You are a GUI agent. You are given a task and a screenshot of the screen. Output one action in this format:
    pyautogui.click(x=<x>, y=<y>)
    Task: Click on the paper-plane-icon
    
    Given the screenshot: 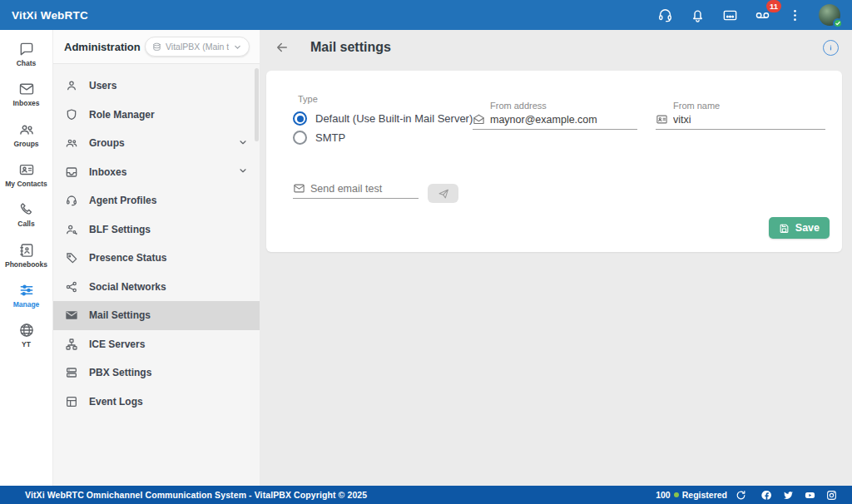 What is the action you would take?
    pyautogui.click(x=443, y=194)
    